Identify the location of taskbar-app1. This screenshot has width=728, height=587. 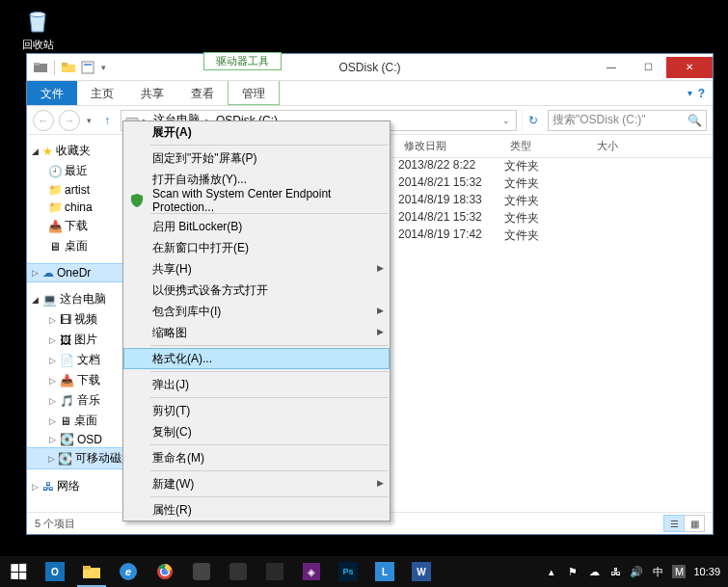
(202, 572).